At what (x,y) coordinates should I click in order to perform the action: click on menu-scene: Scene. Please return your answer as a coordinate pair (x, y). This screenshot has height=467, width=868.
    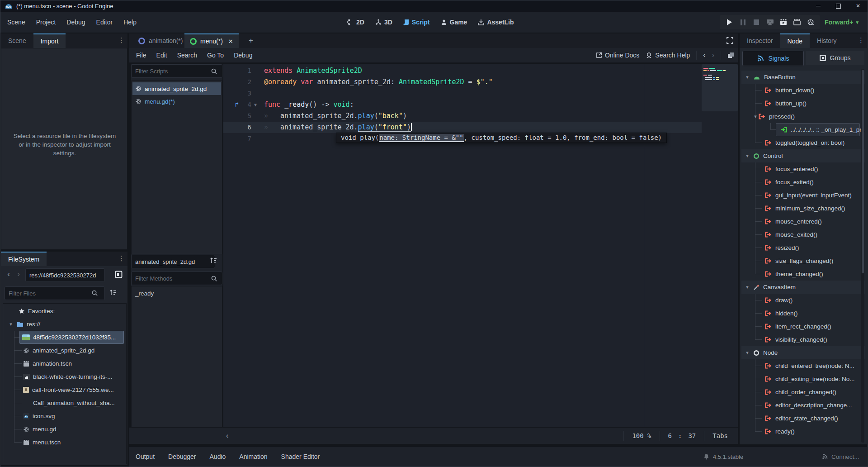
    Looking at the image, I should click on (16, 22).